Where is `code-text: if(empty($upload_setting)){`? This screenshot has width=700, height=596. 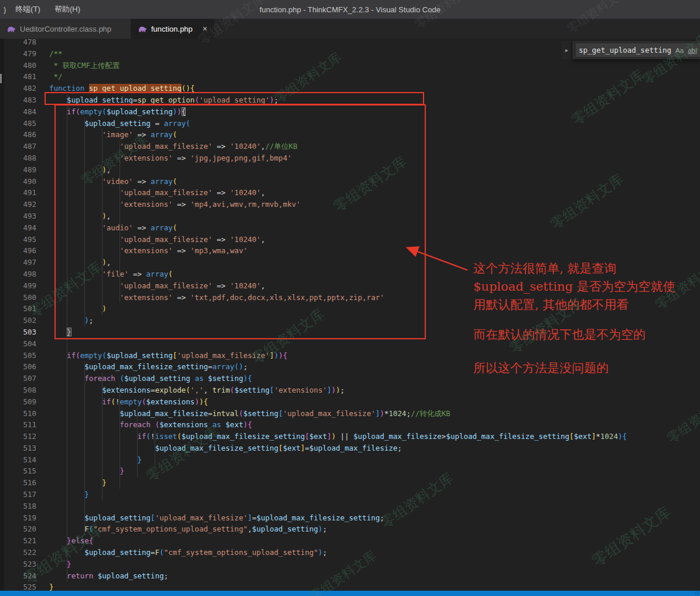 code-text: if(empty($upload_setting)){ is located at coordinates (111, 112).